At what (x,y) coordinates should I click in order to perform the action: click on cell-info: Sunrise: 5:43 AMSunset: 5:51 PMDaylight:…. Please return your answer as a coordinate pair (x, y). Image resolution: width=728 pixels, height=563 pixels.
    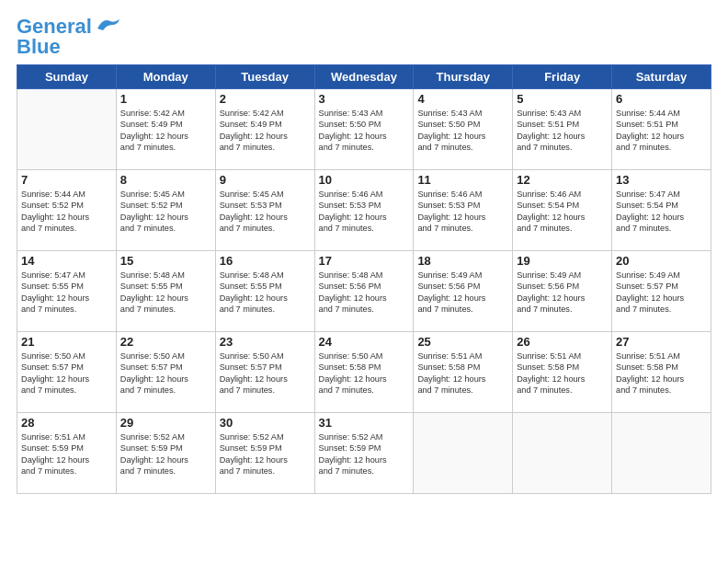
    Looking at the image, I should click on (563, 131).